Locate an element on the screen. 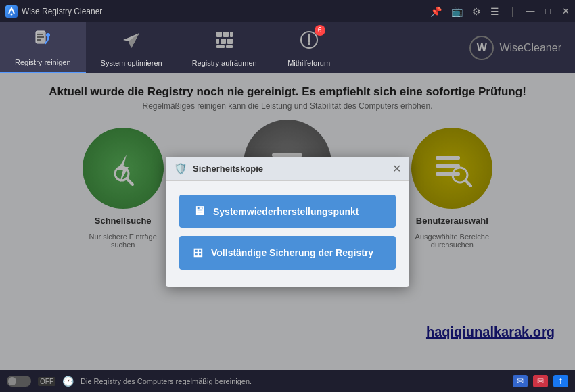  nav-label-forum: Mithilfeforum is located at coordinates (308, 63).